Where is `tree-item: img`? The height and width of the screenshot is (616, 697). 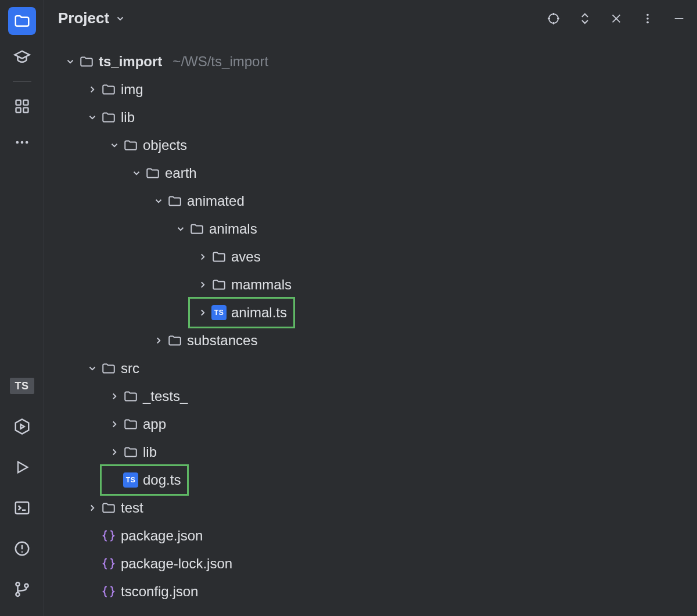 tree-item: img is located at coordinates (371, 89).